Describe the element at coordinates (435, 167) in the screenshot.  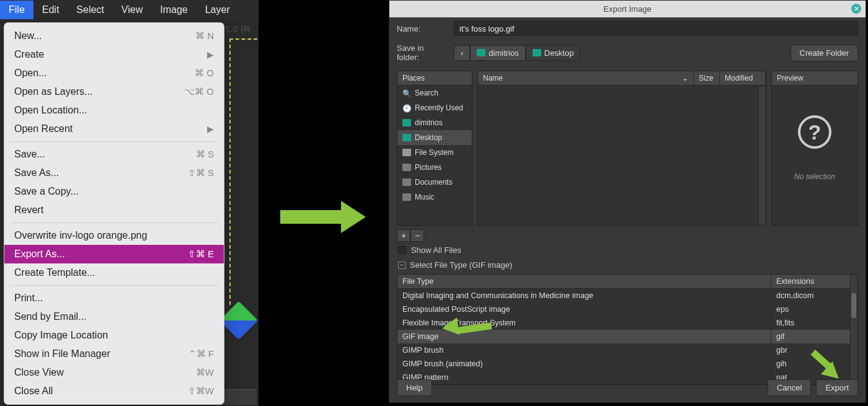
I see `place-pictures: Pictures` at that location.